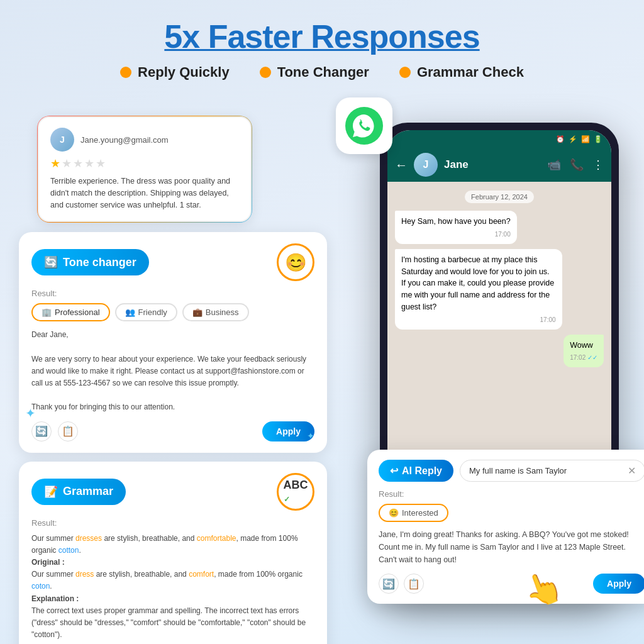  Describe the element at coordinates (173, 293) in the screenshot. I see `tone-result-label: Result:` at that location.